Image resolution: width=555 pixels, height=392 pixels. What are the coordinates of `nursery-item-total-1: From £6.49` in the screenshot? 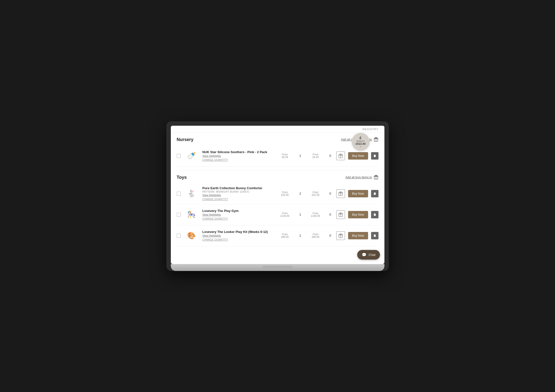 It's located at (315, 156).